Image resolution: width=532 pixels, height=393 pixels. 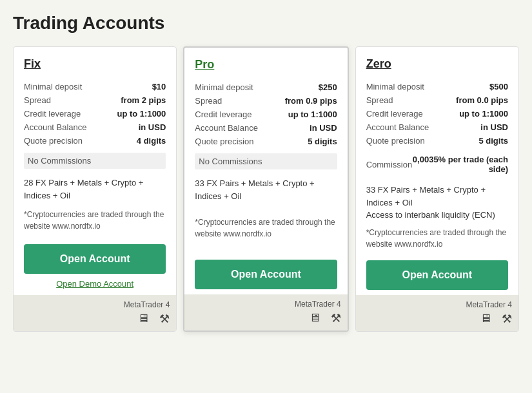 I want to click on card-zero-instruments: 33 FX Pairs + Metals + Crypto + Indices …, so click(x=437, y=202).